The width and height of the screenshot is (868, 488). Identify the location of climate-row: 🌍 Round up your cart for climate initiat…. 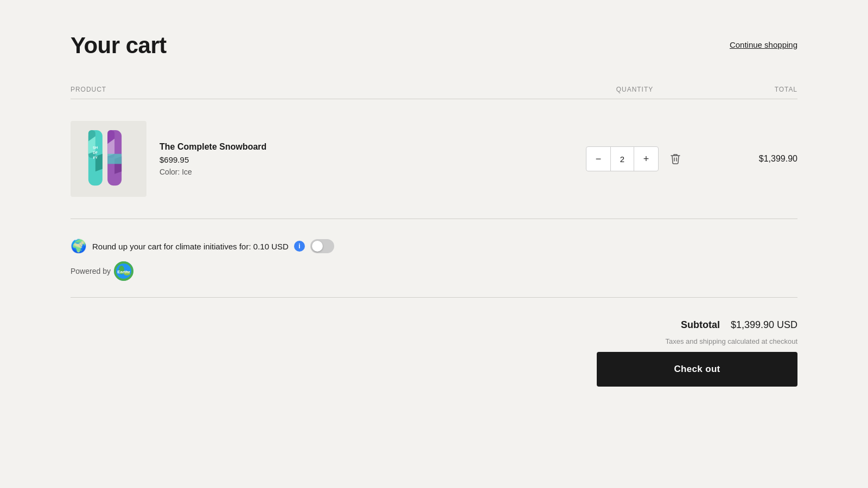
(434, 246).